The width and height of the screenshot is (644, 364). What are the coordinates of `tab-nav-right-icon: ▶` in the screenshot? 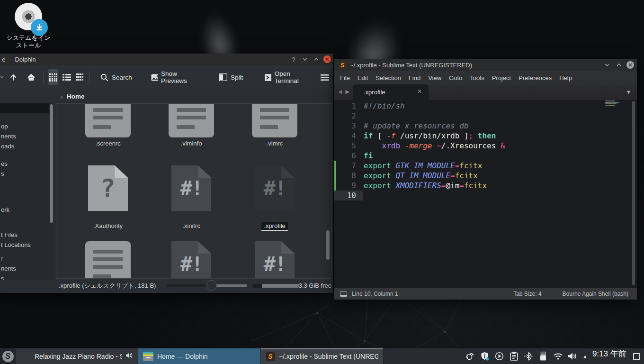 It's located at (348, 91).